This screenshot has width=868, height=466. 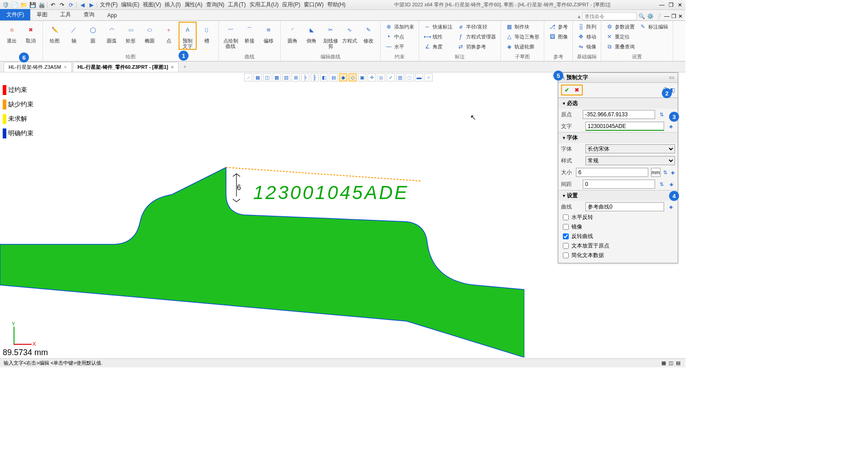 What do you see at coordinates (587, 47) in the screenshot?
I see `mirror-edit-button: ⇋镜像` at bounding box center [587, 47].